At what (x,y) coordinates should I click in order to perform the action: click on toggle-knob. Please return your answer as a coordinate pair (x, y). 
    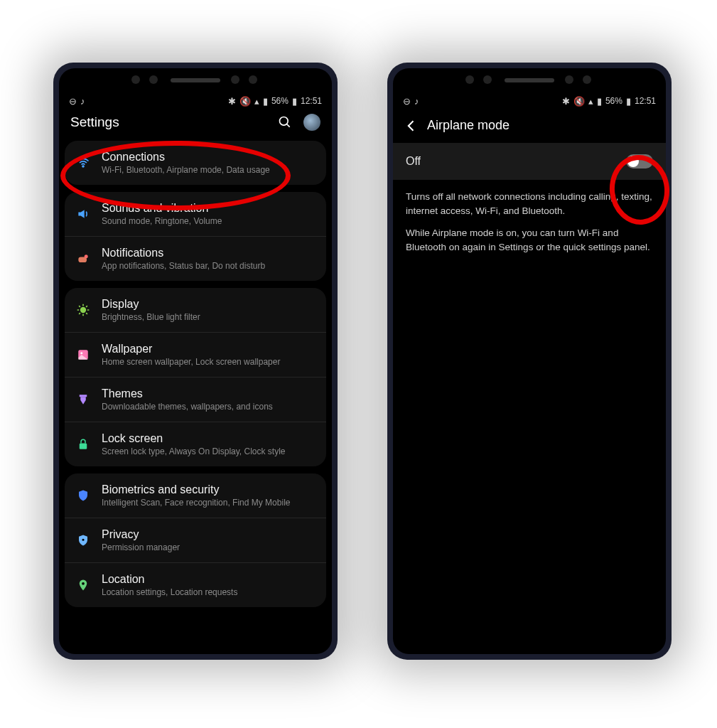
    Looking at the image, I should click on (633, 161).